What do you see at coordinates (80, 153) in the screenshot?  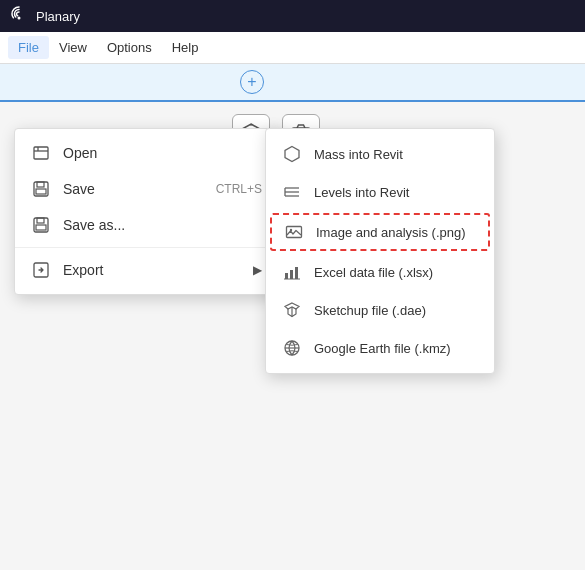 I see `menu-open-label: Open` at bounding box center [80, 153].